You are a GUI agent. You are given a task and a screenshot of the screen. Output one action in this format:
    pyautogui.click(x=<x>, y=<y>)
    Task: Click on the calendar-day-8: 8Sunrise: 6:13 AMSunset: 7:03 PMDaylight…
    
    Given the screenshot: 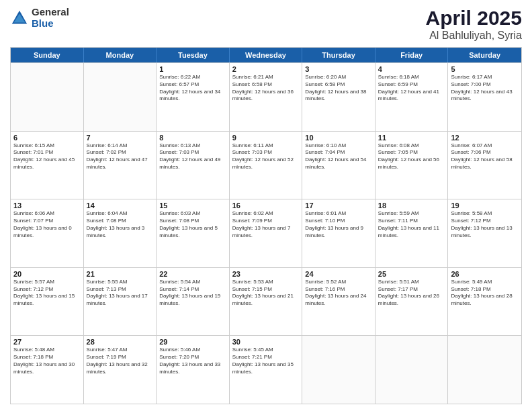 What is the action you would take?
    pyautogui.click(x=193, y=165)
    